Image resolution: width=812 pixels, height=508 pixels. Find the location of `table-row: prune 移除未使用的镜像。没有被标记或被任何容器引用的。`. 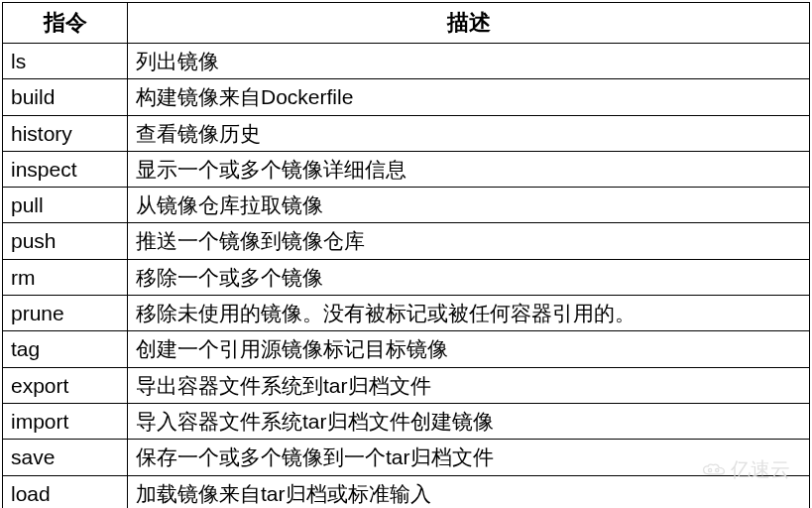

table-row: prune 移除未使用的镜像。没有被标记或被任何容器引用的。 is located at coordinates (406, 314).